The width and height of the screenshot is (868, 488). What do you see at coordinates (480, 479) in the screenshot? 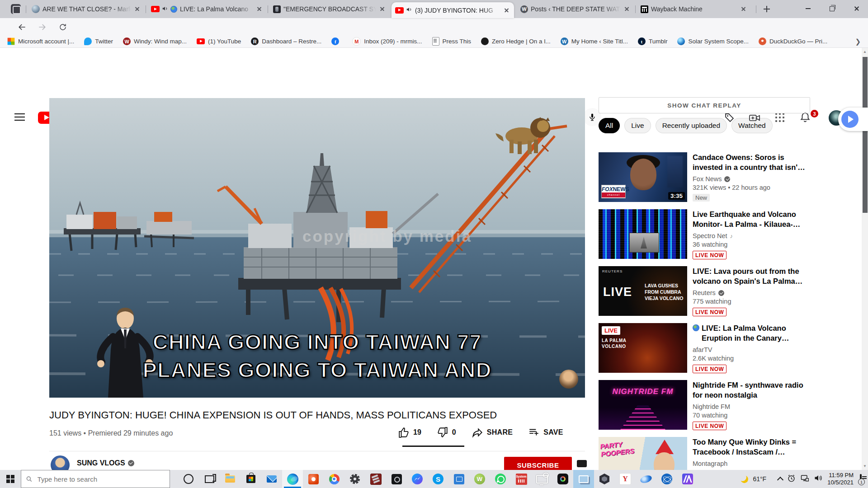
I see `webroot-icon: W` at bounding box center [480, 479].